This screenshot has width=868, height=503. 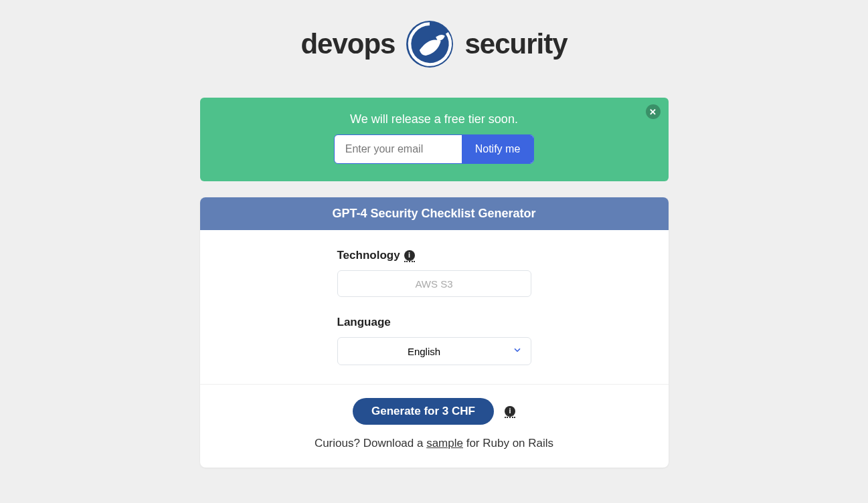 I want to click on technology-input, so click(x=434, y=284).